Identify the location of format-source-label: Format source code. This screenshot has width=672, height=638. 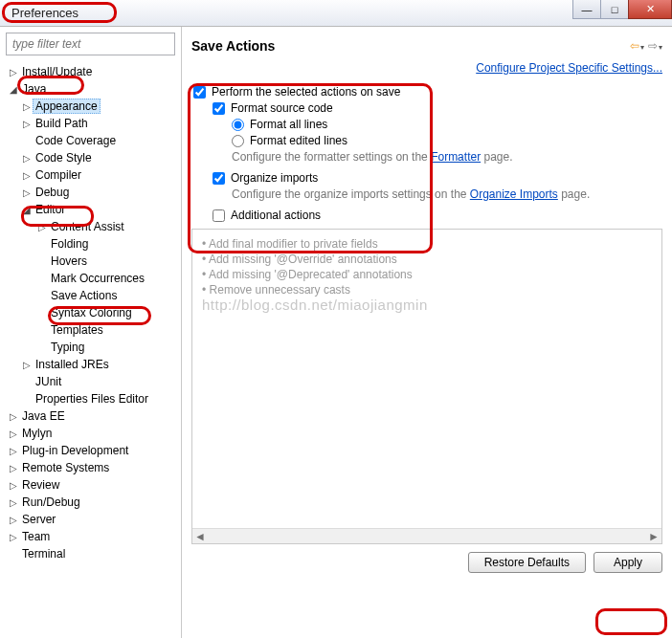
(281, 108).